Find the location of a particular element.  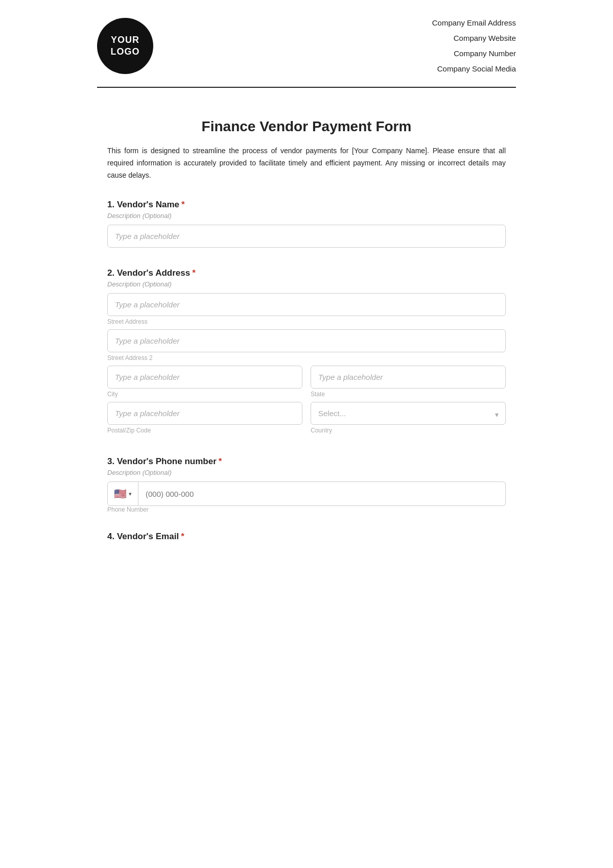

required-star-4: * is located at coordinates (183, 536).